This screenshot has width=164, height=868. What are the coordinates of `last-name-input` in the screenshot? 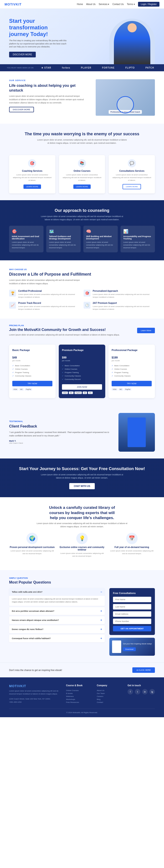 It's located at (132, 607).